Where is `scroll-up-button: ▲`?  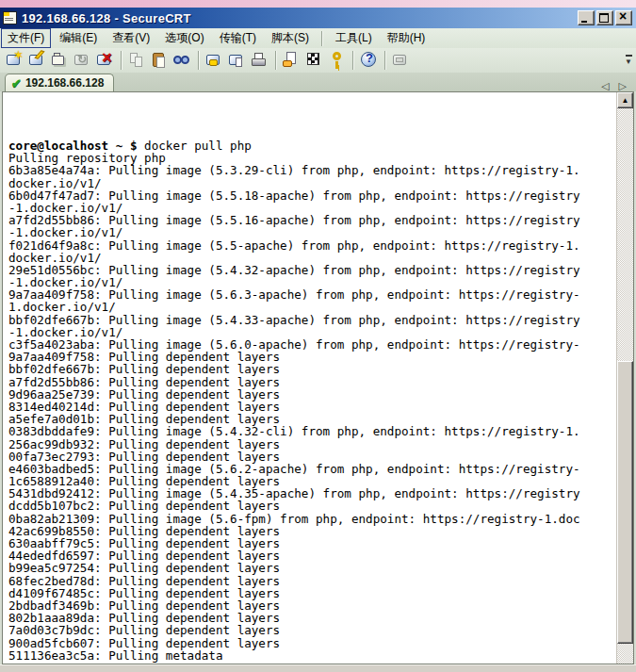 scroll-up-button: ▲ is located at coordinates (626, 100).